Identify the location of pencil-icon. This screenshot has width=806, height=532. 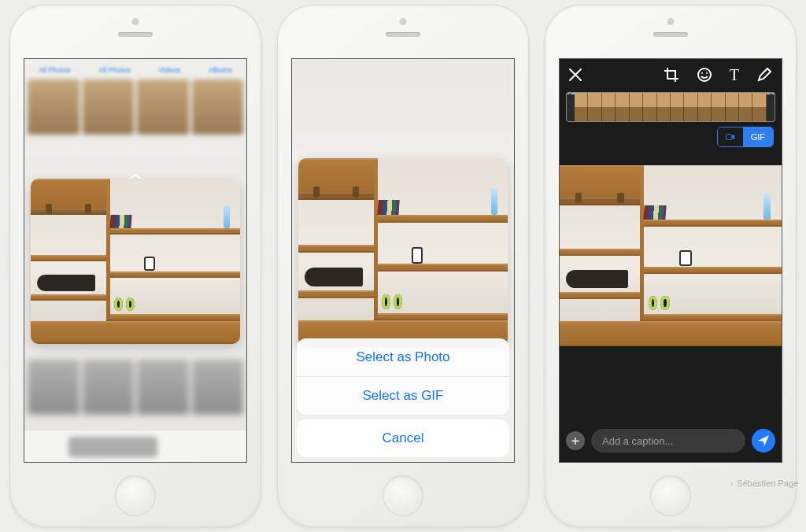
(764, 75).